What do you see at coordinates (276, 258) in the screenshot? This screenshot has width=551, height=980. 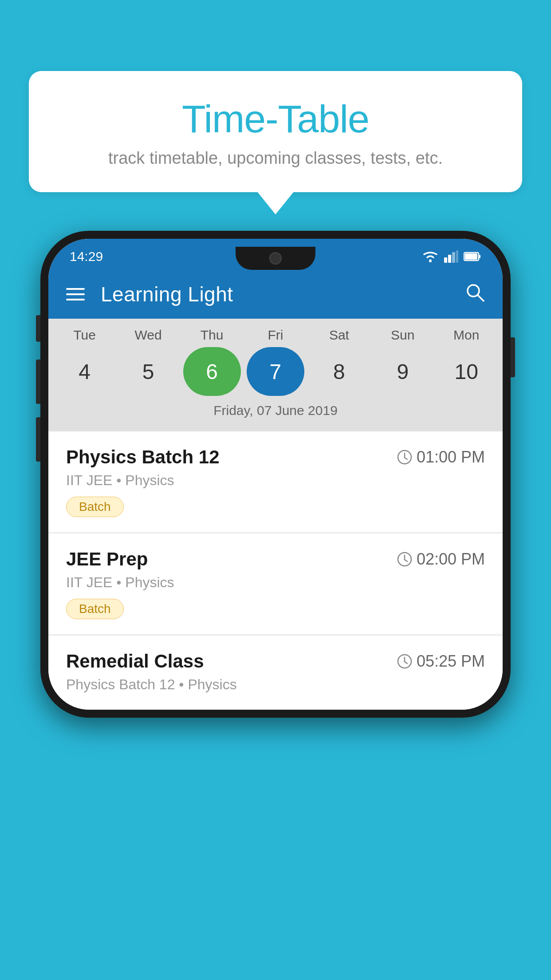 I see `front-camera` at bounding box center [276, 258].